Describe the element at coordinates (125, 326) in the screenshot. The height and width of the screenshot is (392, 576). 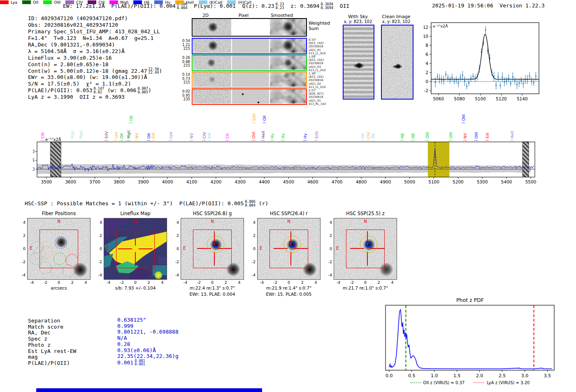
I see `match-table-value: 0.999` at that location.